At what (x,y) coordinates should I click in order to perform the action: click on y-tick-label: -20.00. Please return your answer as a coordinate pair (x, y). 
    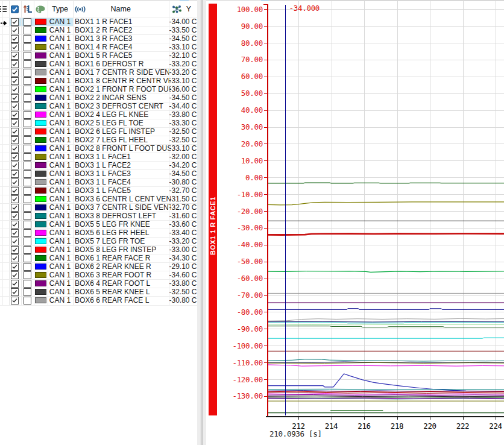
    Looking at the image, I should click on (250, 211).